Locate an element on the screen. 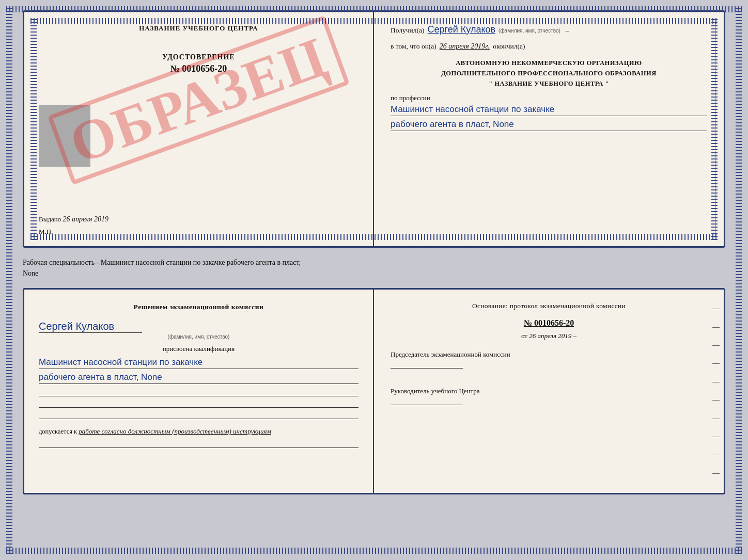 Image resolution: width=748 pixels, height=560 pixels. osnov-title: Основание: протокол экзаменационной коми… is located at coordinates (549, 306).